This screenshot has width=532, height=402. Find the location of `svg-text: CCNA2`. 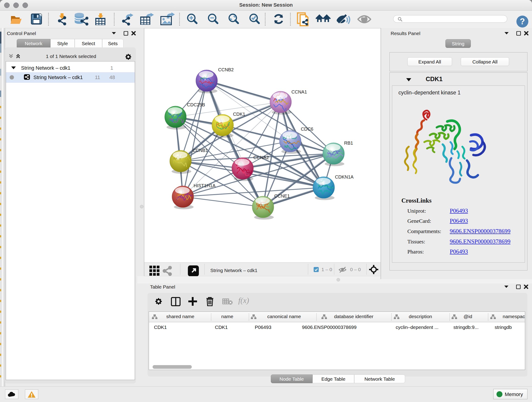

svg-text: CCNA2 is located at coordinates (261, 157).